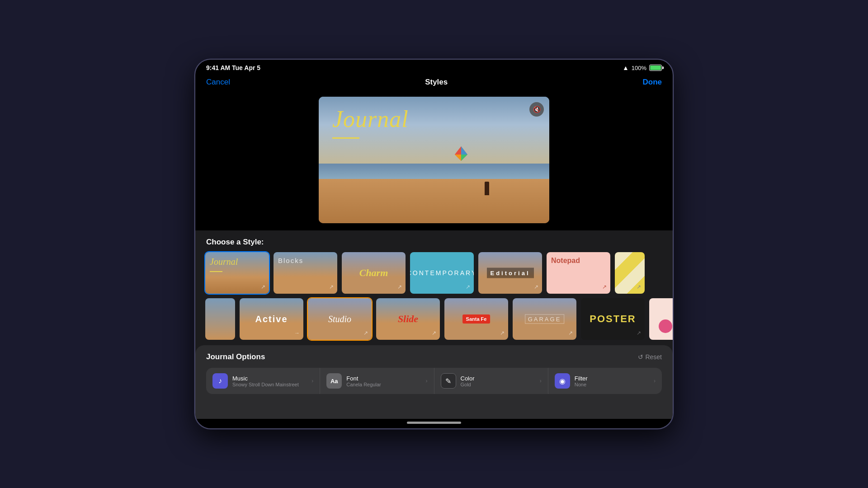 The image size is (868, 488). I want to click on style-card-notepad: Notepad ↗, so click(579, 273).